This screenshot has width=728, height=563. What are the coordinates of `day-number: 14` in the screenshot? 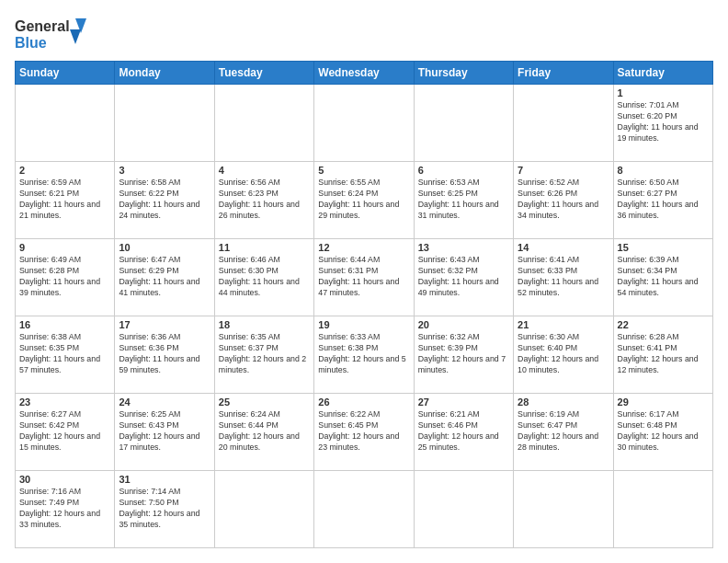 It's located at (563, 247).